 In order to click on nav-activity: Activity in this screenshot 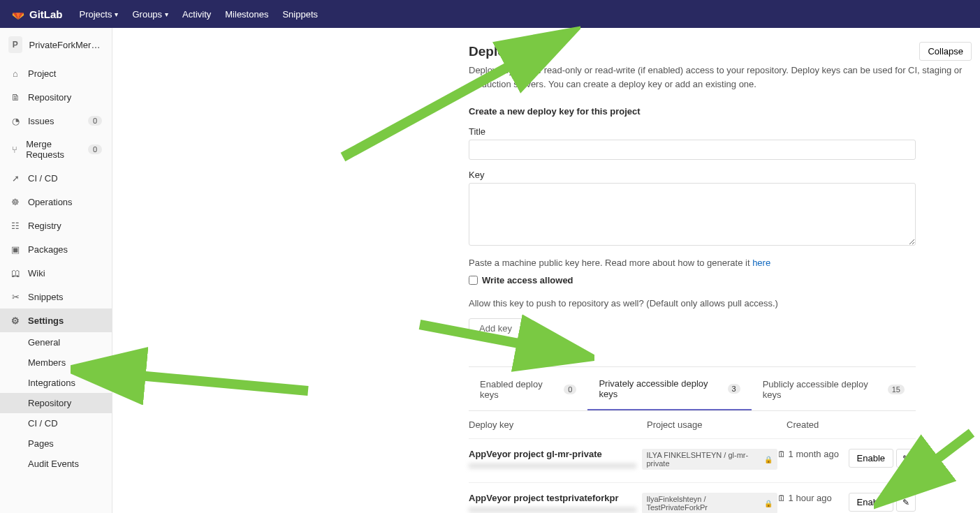, I will do `click(197, 14)`.